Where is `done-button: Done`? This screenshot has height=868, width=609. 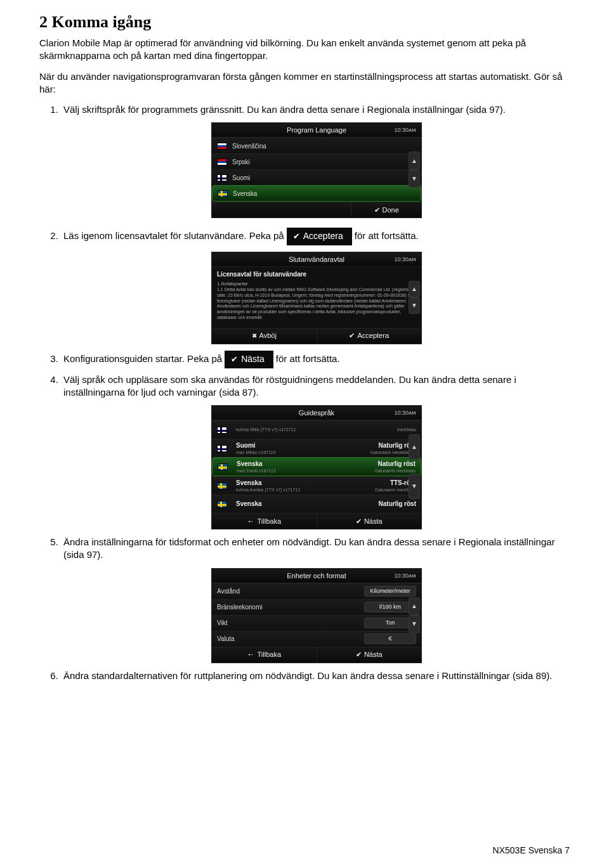 done-button: Done is located at coordinates (386, 210).